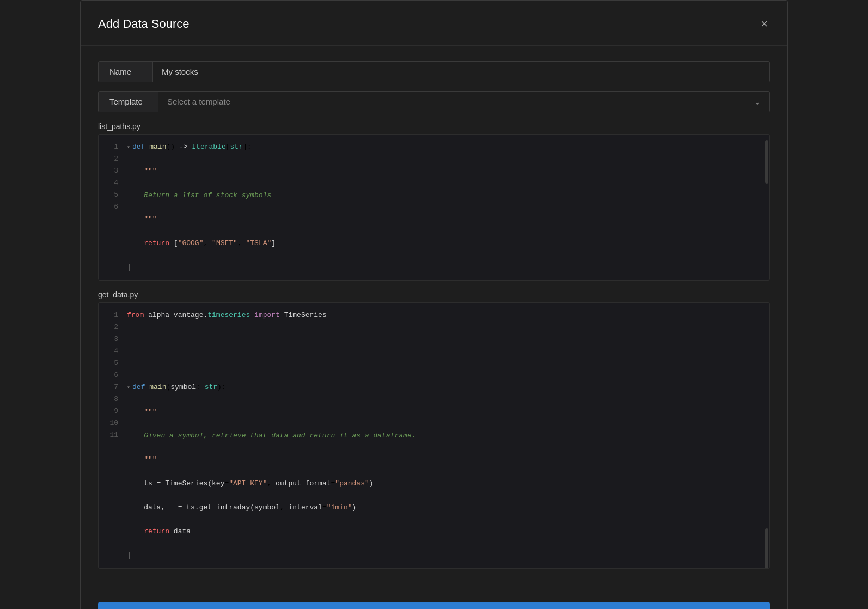  What do you see at coordinates (434, 72) in the screenshot?
I see `name-field-row: Name My stocks` at bounding box center [434, 72].